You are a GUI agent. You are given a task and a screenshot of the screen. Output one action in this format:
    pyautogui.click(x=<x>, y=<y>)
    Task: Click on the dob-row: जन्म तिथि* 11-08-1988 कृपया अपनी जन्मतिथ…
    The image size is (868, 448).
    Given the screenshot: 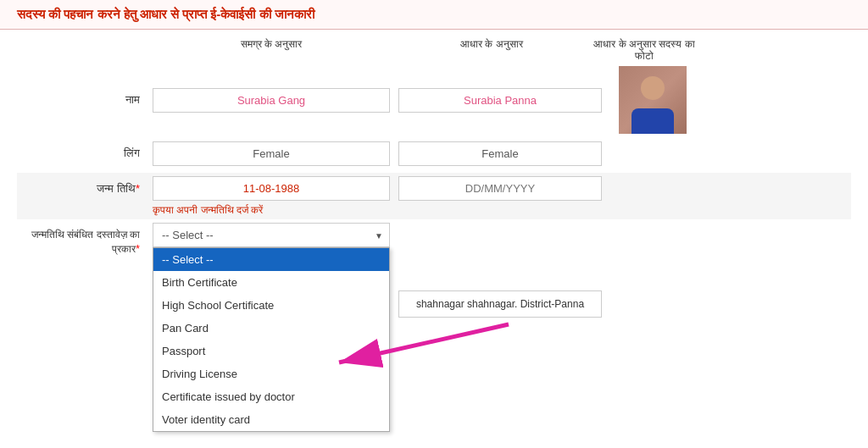 What is the action you would take?
    pyautogui.click(x=434, y=196)
    